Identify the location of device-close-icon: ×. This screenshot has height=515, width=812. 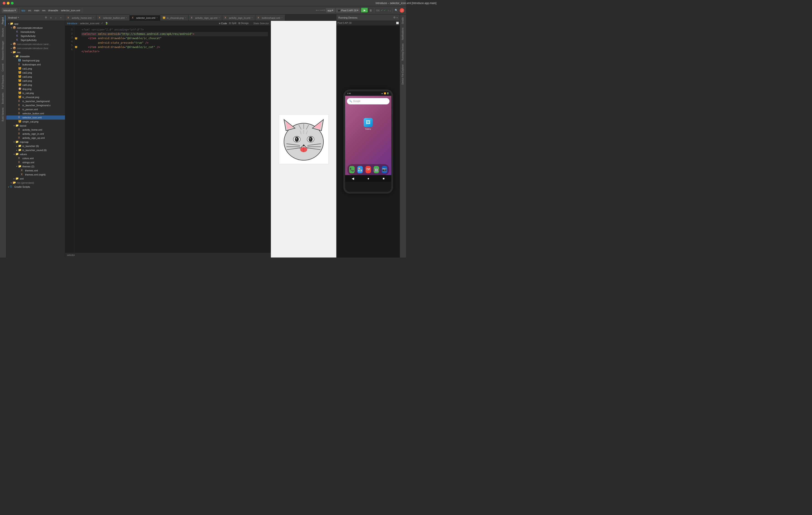
(397, 18).